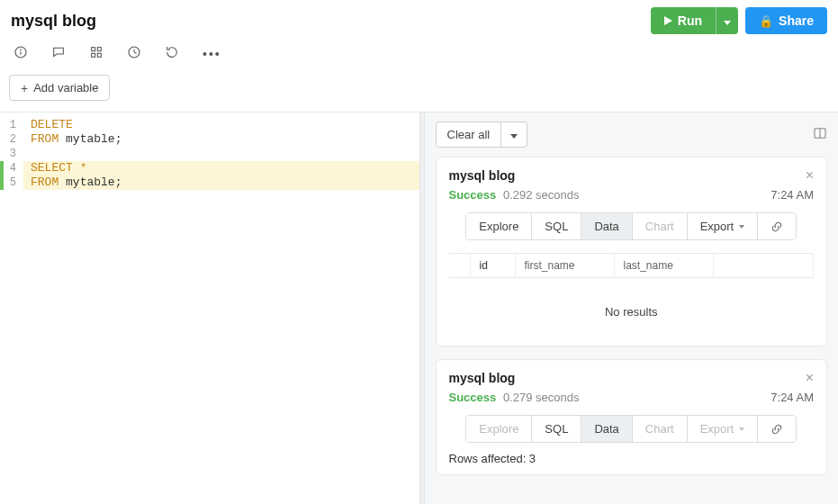  I want to click on code-text, so click(221, 154).